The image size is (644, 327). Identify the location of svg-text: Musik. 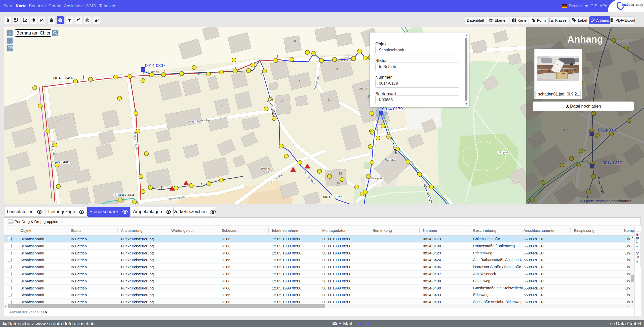
(266, 172).